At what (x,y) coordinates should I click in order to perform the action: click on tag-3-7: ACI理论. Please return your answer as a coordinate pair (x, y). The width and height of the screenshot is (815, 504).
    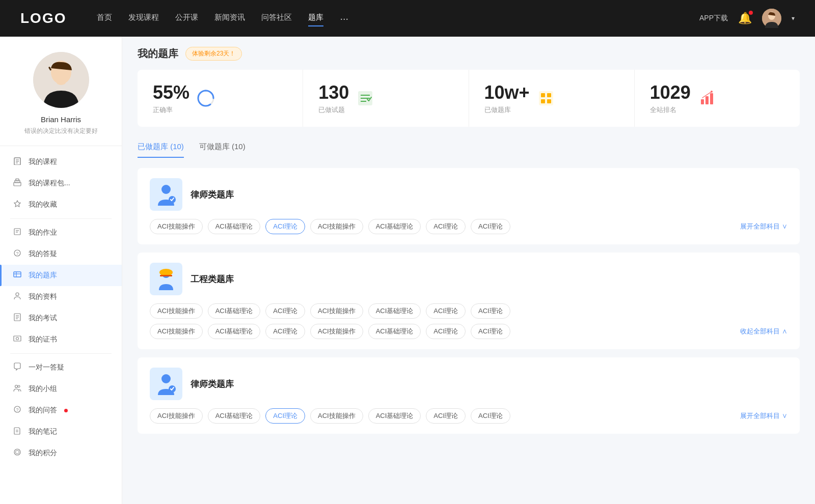
    Looking at the image, I should click on (491, 416).